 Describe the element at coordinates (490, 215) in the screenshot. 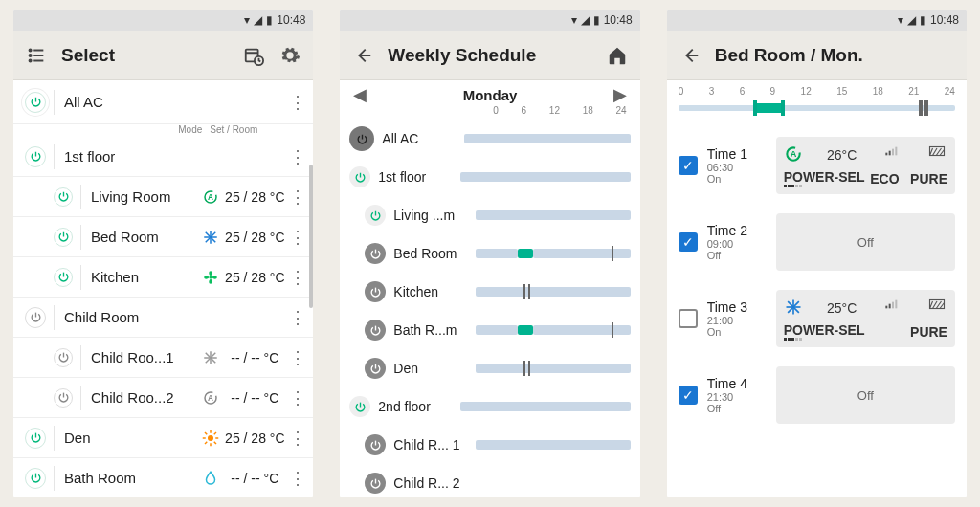

I see `schedule-row: Living ...m` at that location.